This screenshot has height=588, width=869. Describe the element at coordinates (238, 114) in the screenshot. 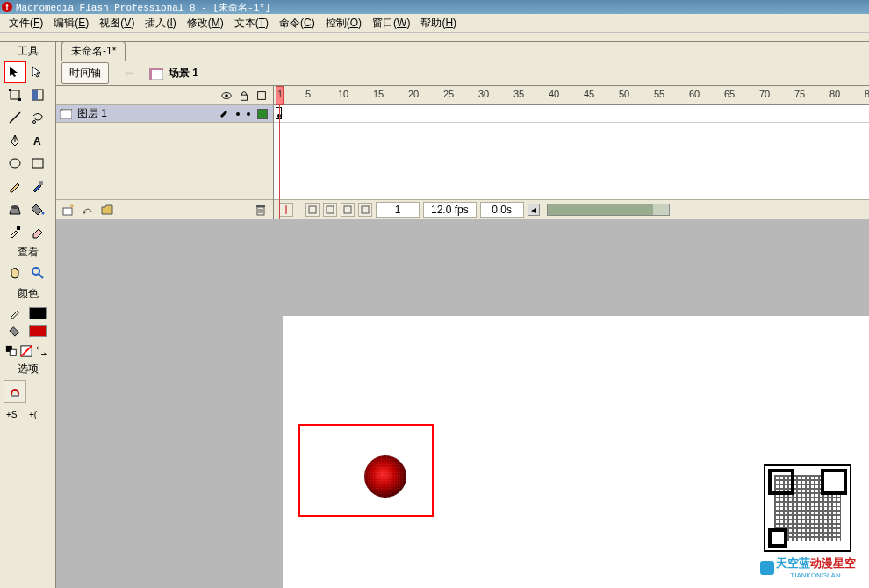

I see `layer-visible-dot` at that location.